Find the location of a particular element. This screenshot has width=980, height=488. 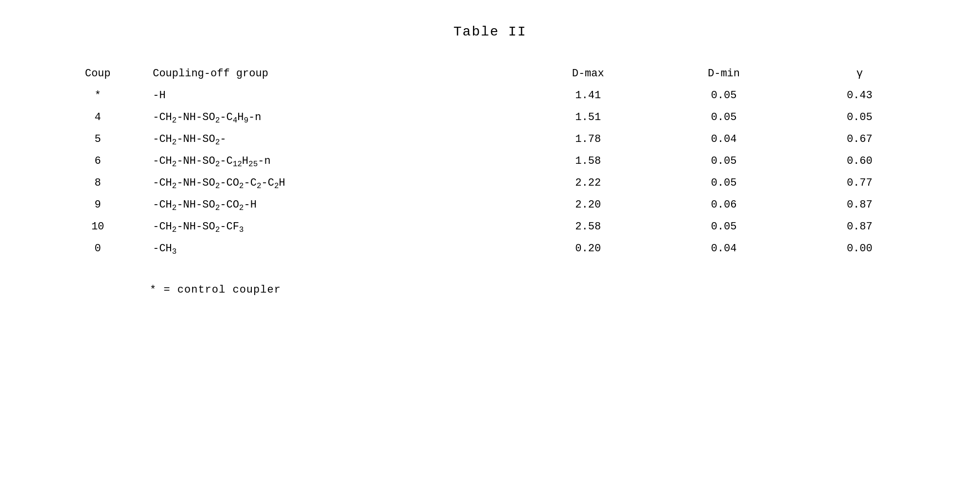

cell-dmax: 1.58 is located at coordinates (588, 161).